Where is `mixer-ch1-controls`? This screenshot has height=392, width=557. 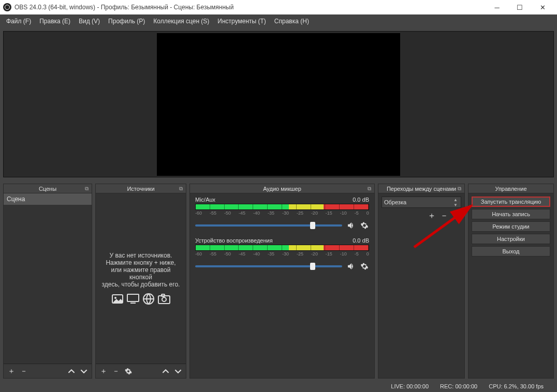
mixer-ch1-controls is located at coordinates (282, 225).